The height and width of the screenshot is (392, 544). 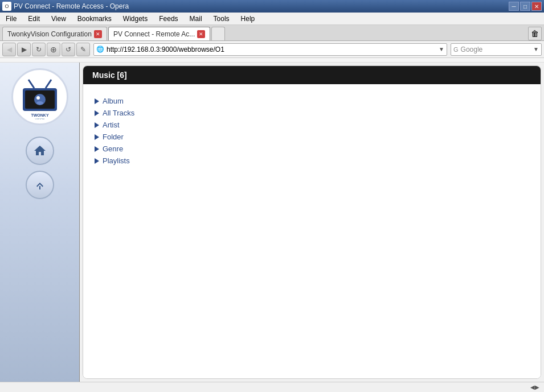 I want to click on thin-bar, so click(x=272, y=60).